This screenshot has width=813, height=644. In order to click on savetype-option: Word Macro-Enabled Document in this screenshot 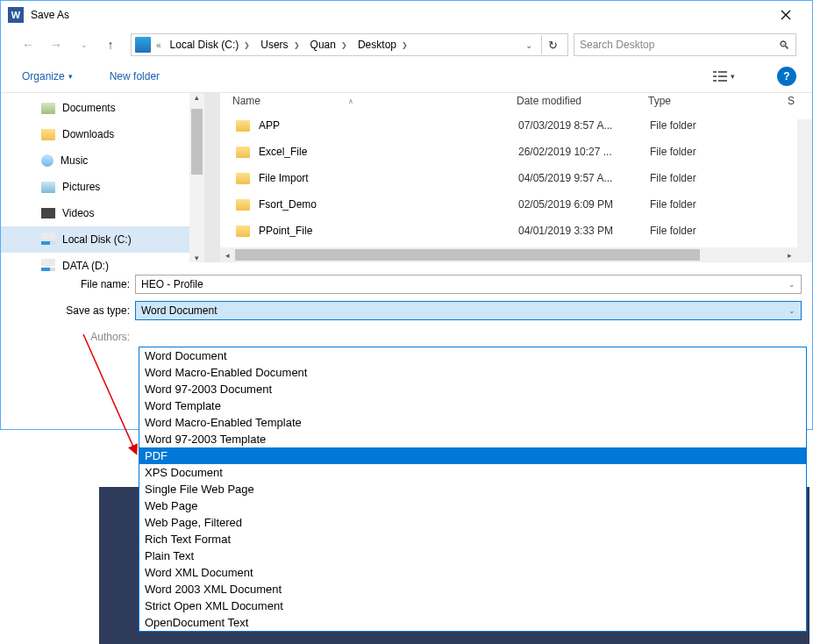, I will do `click(473, 372)`.